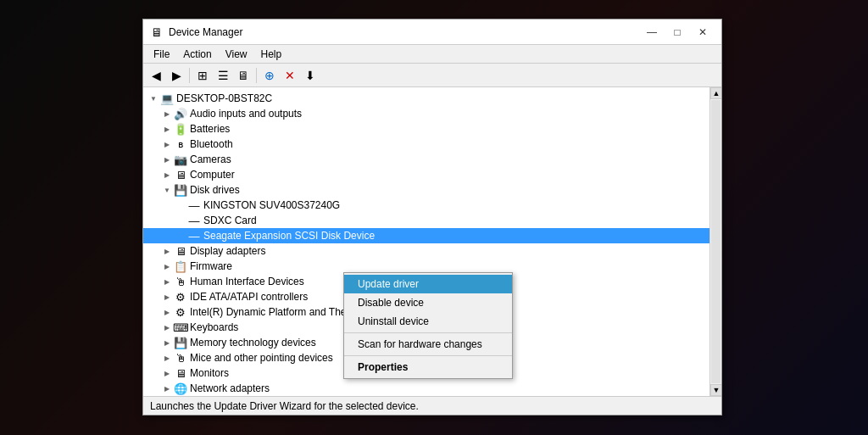  I want to click on mice-label: Mice and other pointing devices, so click(261, 358).